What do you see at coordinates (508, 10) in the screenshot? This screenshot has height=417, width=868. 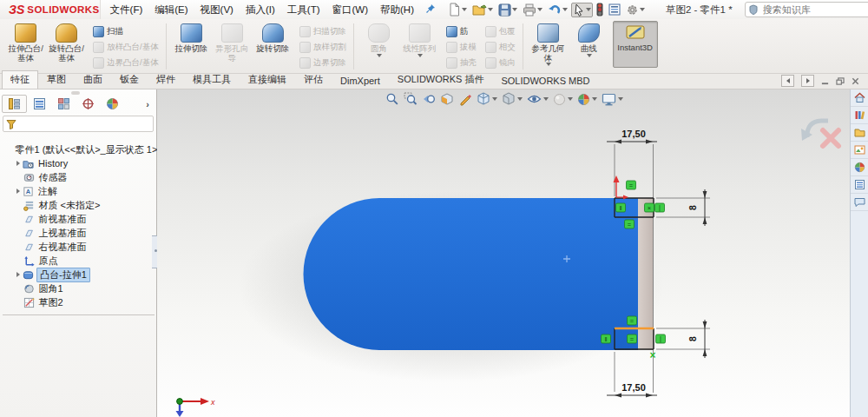 I see `save-button` at bounding box center [508, 10].